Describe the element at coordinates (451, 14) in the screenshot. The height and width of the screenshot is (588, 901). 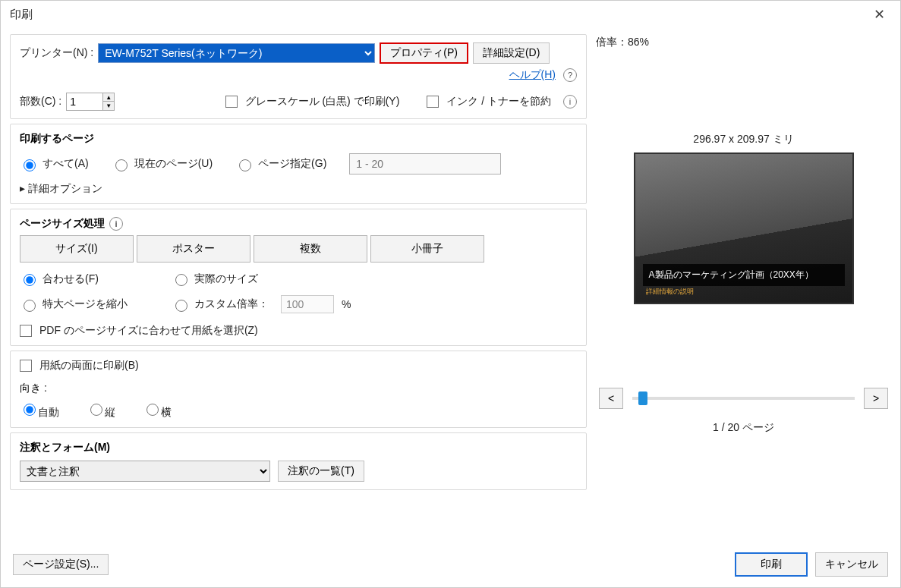
I see `titlebar: 印刷 ✕` at that location.